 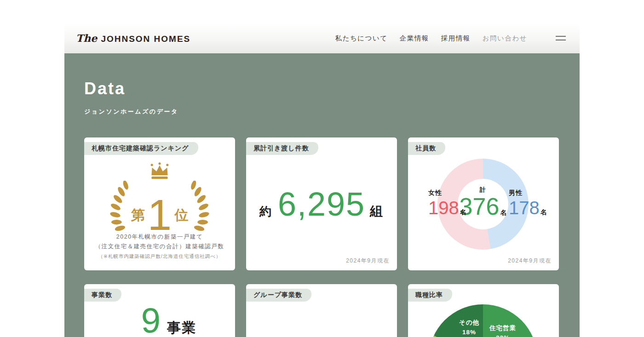 I want to click on page-title: Data, so click(x=322, y=76).